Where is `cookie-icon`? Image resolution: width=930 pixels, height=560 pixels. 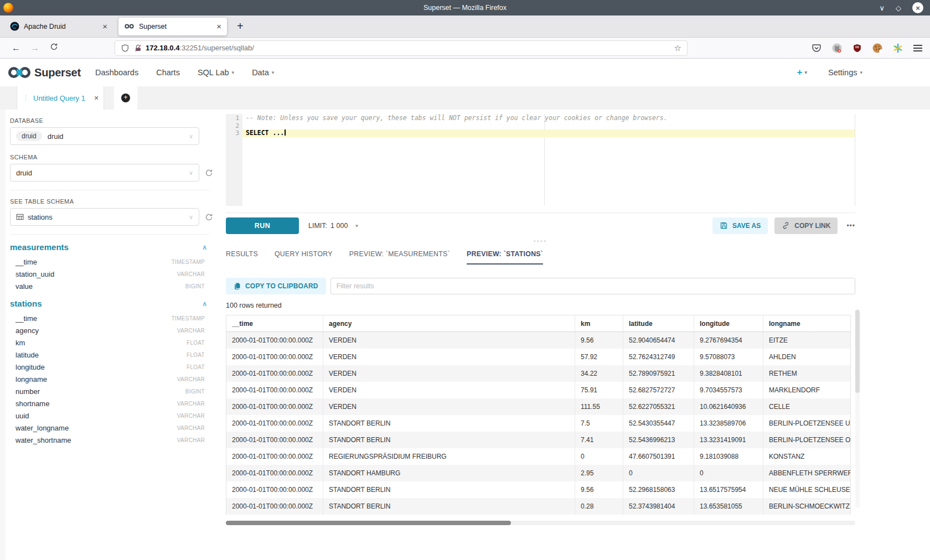 cookie-icon is located at coordinates (877, 48).